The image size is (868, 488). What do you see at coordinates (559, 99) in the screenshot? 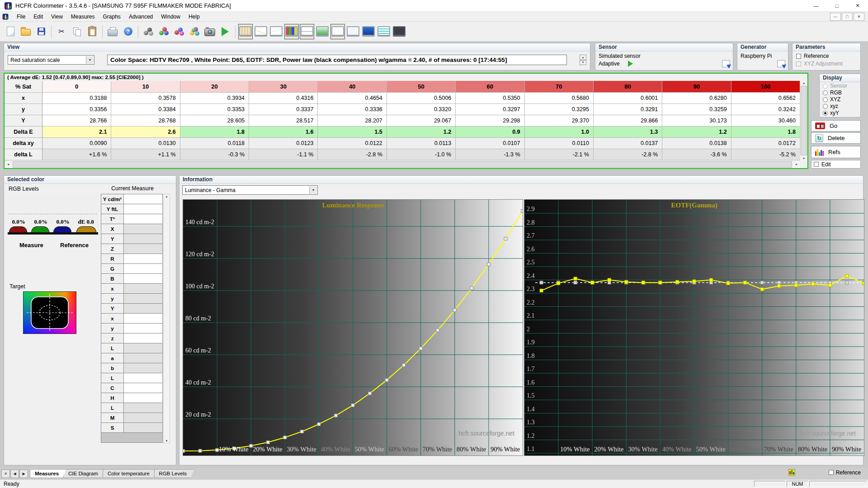
I see `cell-x-70: 0.5680` at bounding box center [559, 99].